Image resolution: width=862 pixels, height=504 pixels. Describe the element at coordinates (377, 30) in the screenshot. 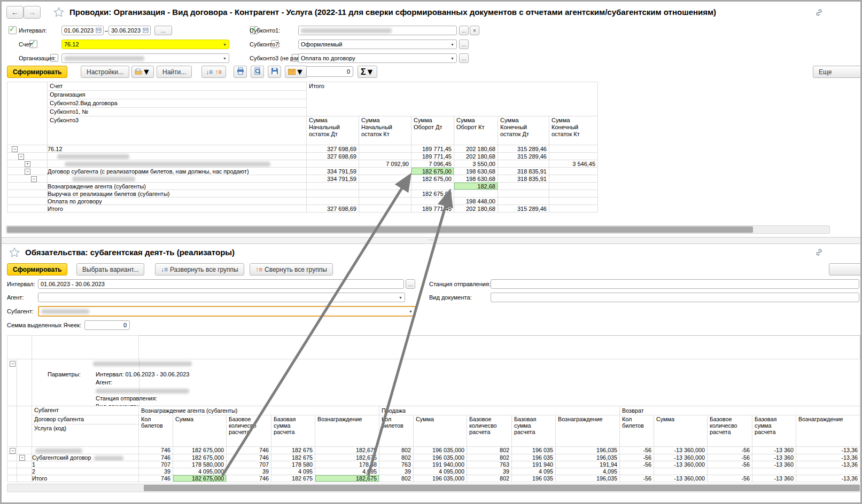

I see `subconto1-field` at that location.